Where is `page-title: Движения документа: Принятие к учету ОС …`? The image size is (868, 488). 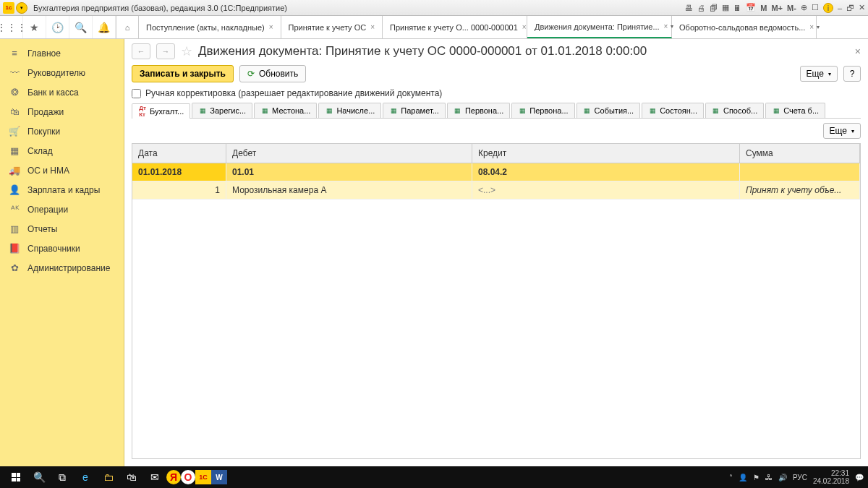 page-title: Движения документа: Принятие к учету ОС … is located at coordinates (422, 51).